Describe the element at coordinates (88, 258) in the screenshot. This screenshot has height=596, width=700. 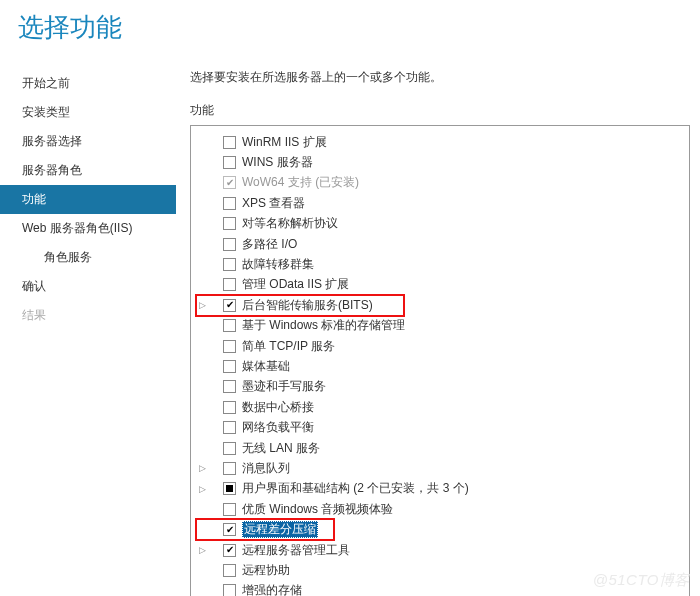
I see `sidebar-item: 角色服务` at that location.